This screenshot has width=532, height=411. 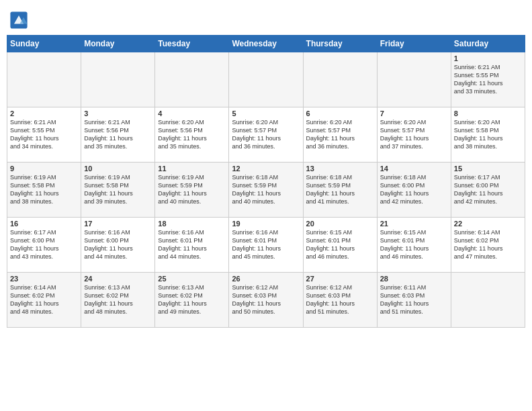 What do you see at coordinates (414, 300) in the screenshot?
I see `day-info: Sunrise: 6:11 AM Sunset: 6:03 PM Dayligh…` at bounding box center [414, 300].